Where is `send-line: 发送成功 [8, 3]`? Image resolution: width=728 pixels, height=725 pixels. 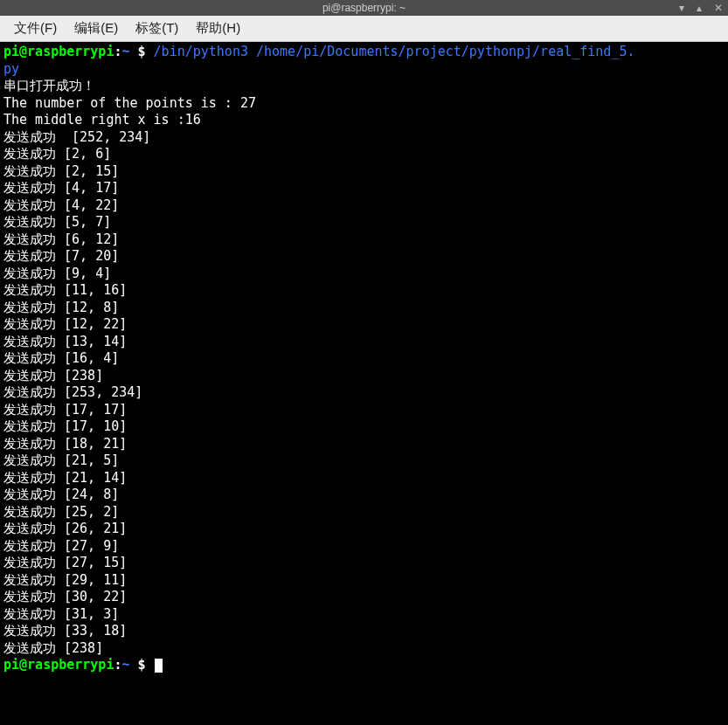 send-line: 发送成功 [8, 3] is located at coordinates (364, 274).